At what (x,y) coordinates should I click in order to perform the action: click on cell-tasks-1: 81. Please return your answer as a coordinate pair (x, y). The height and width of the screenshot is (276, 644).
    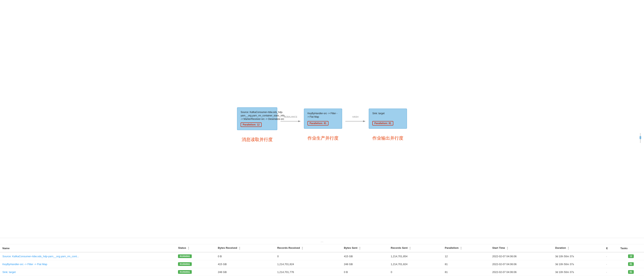
    Looking at the image, I should click on (631, 264).